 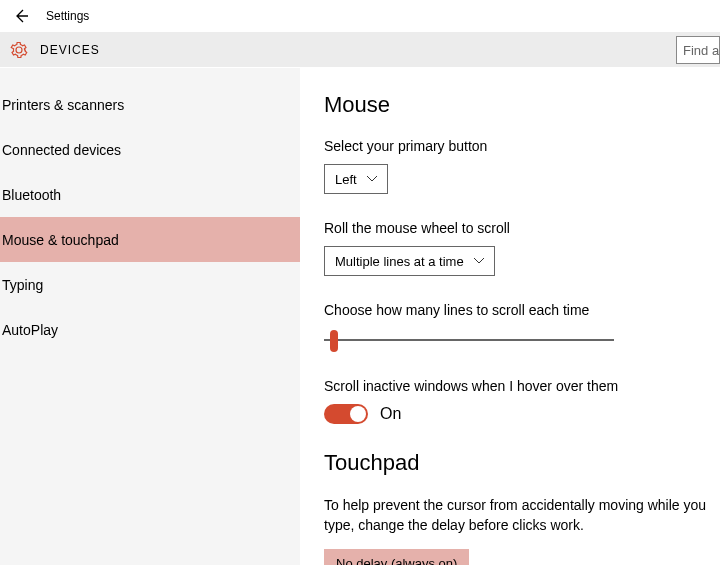 I want to click on lines-slider, so click(x=469, y=340).